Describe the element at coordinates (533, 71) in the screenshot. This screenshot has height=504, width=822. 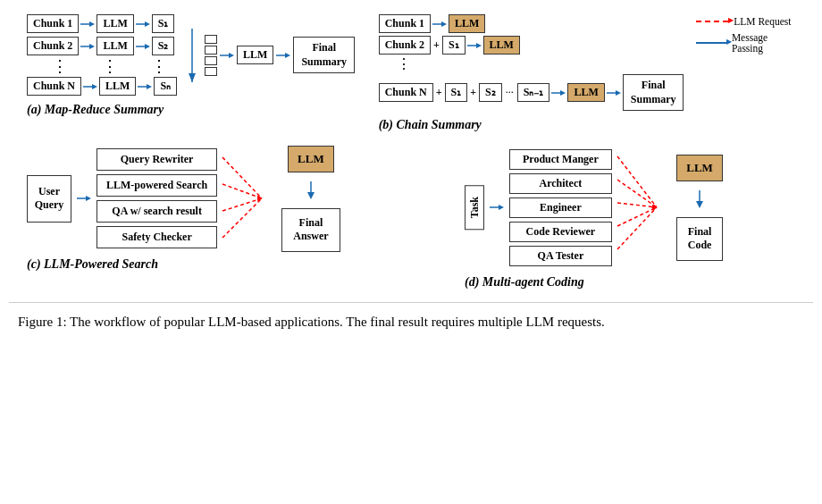
I see `section-b: Chunk 1 LLM Chunk 2 + S₁ LLM ⋮ Chunk N` at that location.